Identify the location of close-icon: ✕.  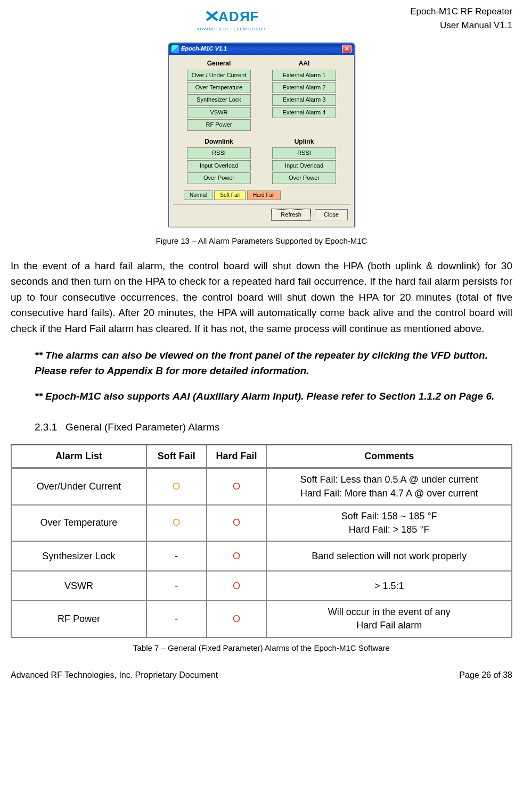
(347, 49).